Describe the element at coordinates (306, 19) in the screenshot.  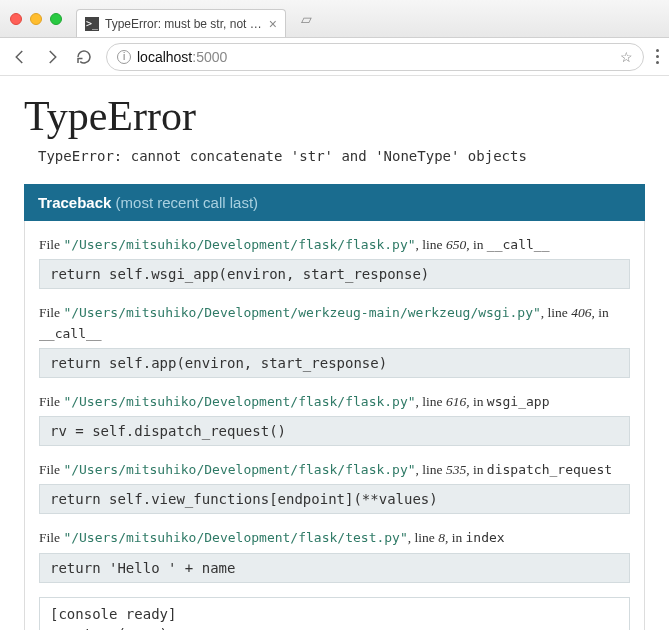
I see `new-tab-button: ▱` at that location.